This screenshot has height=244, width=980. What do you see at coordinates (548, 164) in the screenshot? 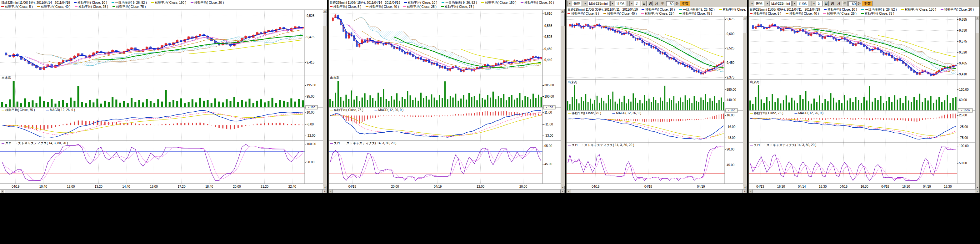
I see `stoch-tick-label: 45.00` at bounding box center [548, 164].